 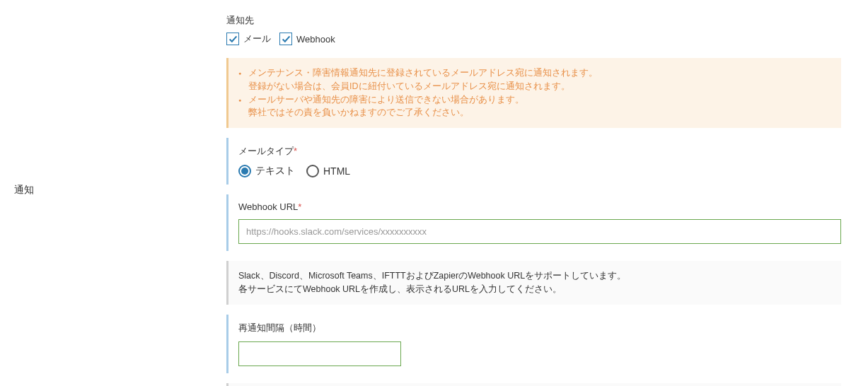 What do you see at coordinates (533, 161) in the screenshot?
I see `mail-type-block: メールタイプ* テキスト HTML` at bounding box center [533, 161].